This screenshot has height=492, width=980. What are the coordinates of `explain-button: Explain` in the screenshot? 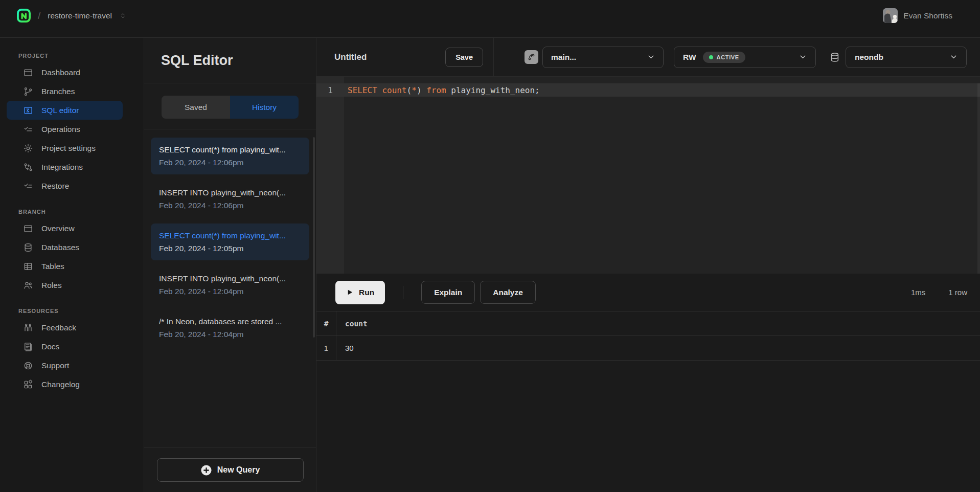 It's located at (448, 293).